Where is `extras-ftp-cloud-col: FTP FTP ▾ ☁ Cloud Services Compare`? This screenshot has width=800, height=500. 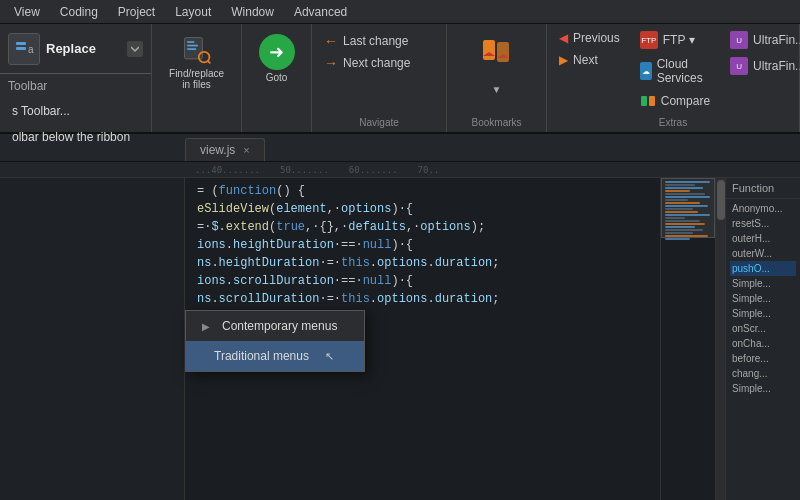
extras-ftp-cloud-col: FTP FTP ▾ ☁ Cloud Services Compare is located at coordinates (675, 70).